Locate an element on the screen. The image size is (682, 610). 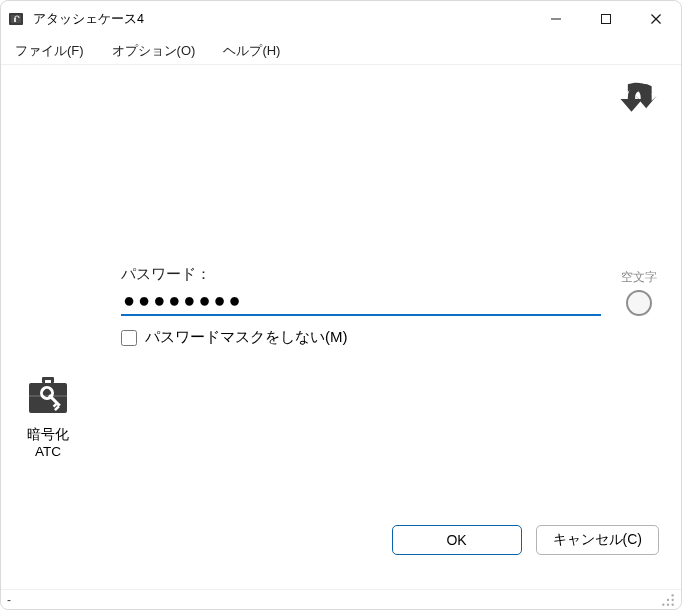
unmask-checkbox is located at coordinates (129, 338).